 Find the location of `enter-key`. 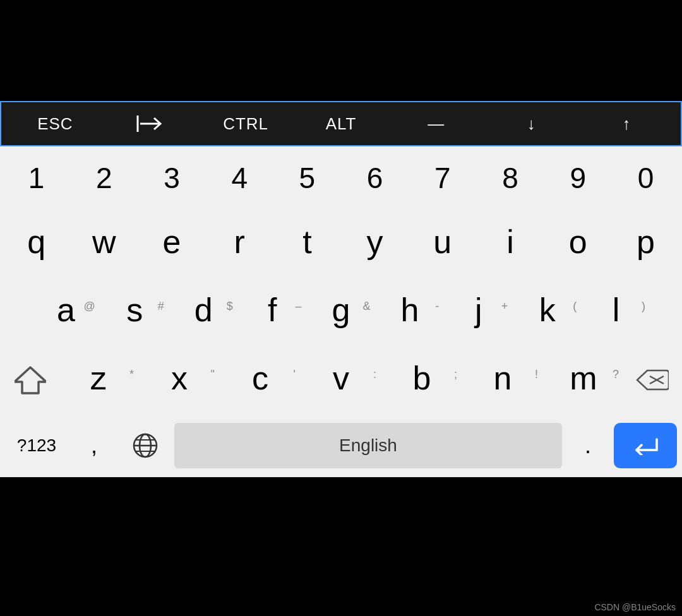

enter-key is located at coordinates (645, 446).